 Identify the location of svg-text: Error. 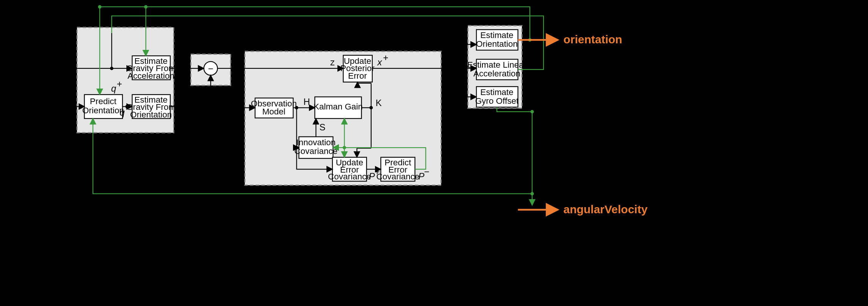
(358, 76).